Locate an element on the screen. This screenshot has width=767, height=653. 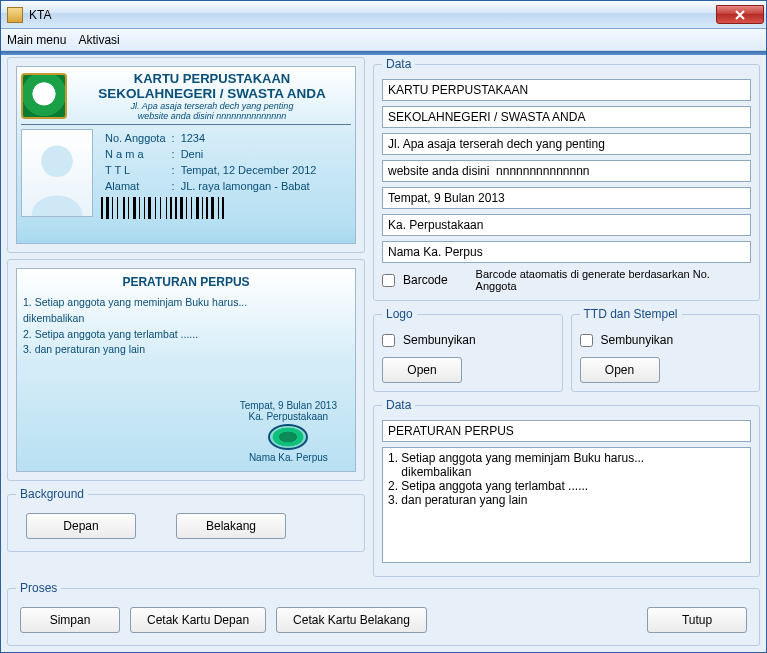
sig-name: Nama Ka. Perpus is located at coordinates (288, 458).